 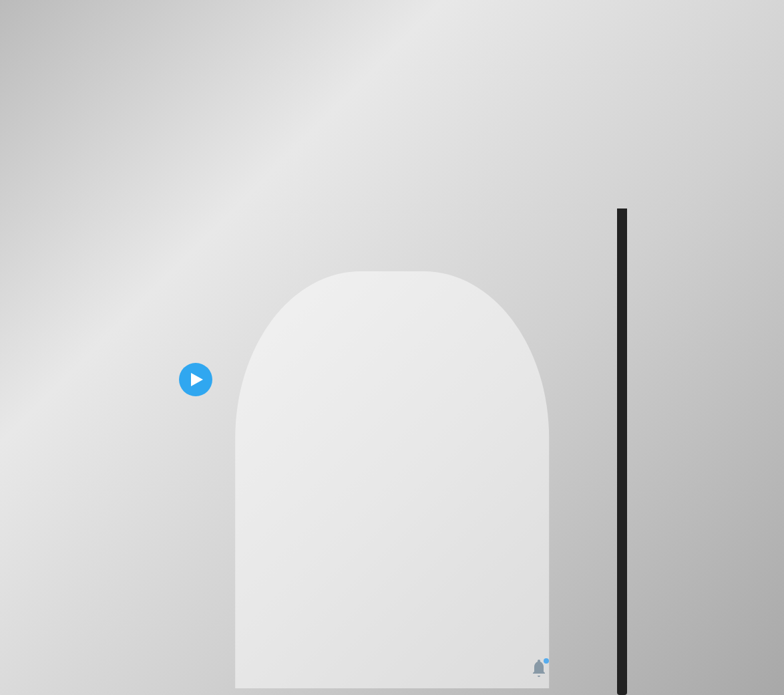 What do you see at coordinates (196, 380) in the screenshot?
I see `play-overlay` at bounding box center [196, 380].